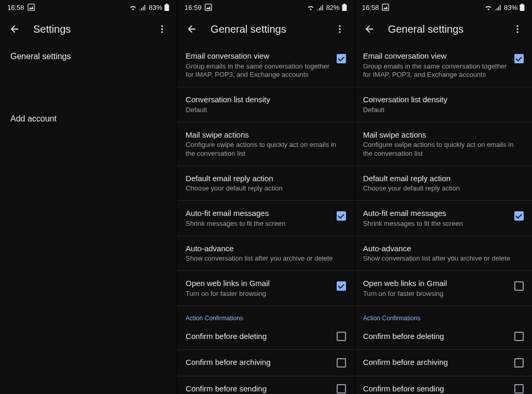 This screenshot has width=532, height=394. I want to click on confirm-title: Confirm before deleting, so click(261, 336).